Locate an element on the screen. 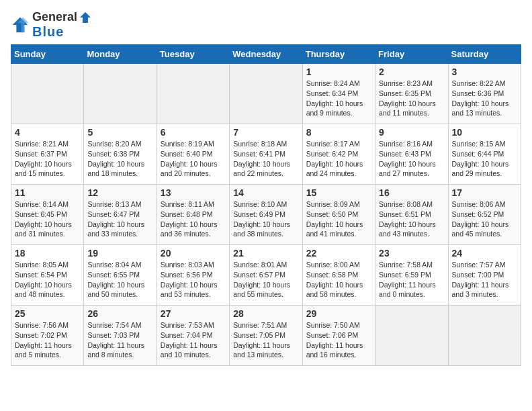  calendar-cell: 9Sunrise: 8:16 AM Sunset: 6:43 PM Daylig… is located at coordinates (412, 154).